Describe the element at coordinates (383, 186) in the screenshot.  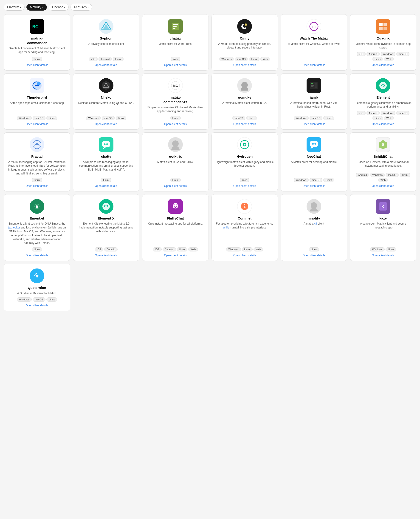
I see `client-link-schildichat: Open client details` at that location.